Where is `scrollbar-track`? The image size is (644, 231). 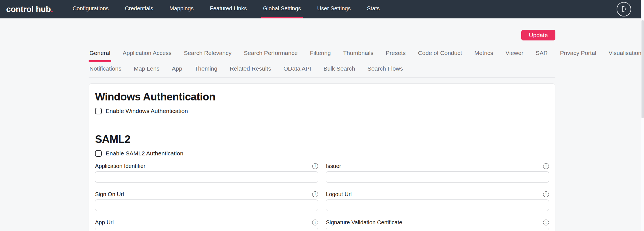
scrollbar-track is located at coordinates (642, 116).